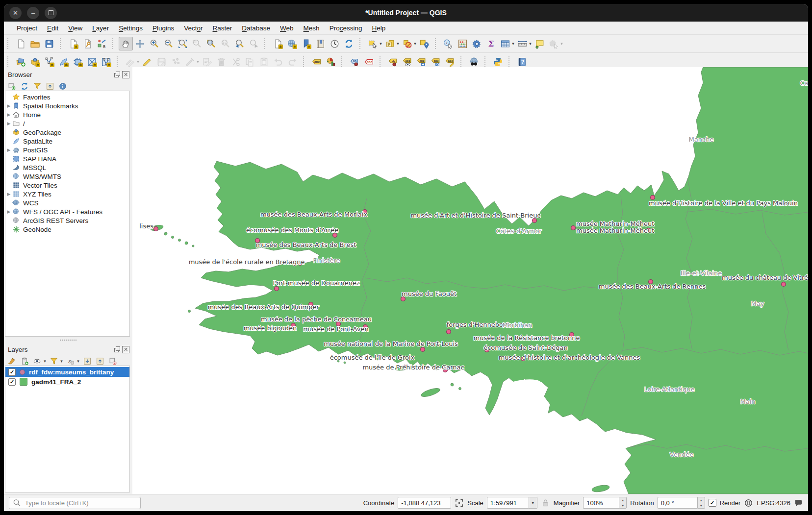 The image size is (812, 515). Describe the element at coordinates (463, 44) in the screenshot. I see `field-calculator-button` at that location.